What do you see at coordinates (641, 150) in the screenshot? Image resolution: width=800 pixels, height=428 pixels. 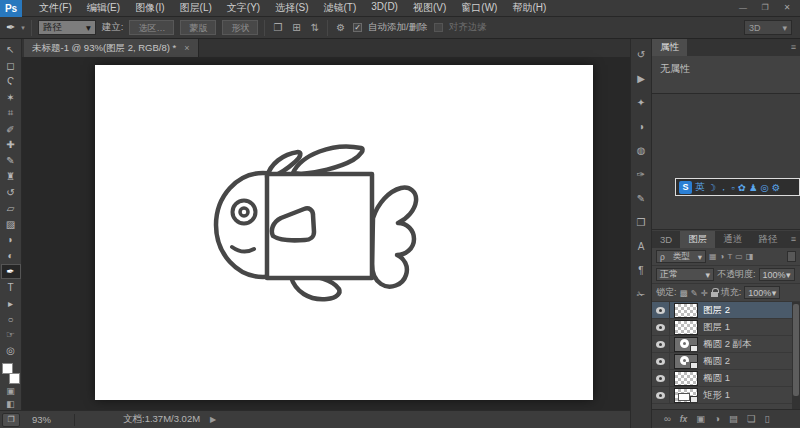 I see `info-panel-icon: ◍` at bounding box center [641, 150].